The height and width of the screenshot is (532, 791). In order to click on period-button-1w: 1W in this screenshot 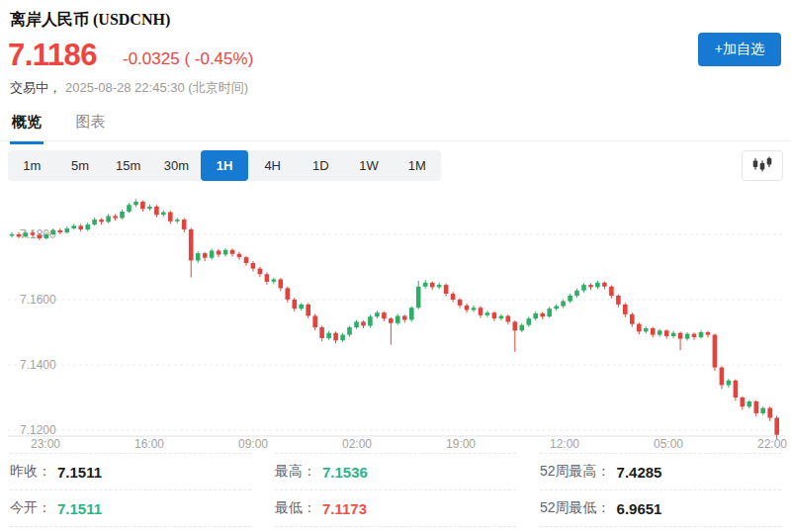, I will do `click(370, 166)`.